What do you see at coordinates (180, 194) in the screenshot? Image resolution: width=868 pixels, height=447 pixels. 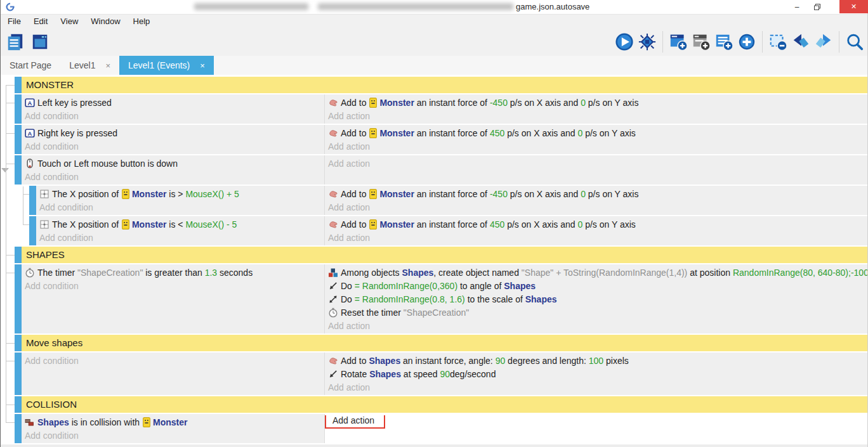 I see `condition-line: The X position of Monster is > MouseX() …` at bounding box center [180, 194].